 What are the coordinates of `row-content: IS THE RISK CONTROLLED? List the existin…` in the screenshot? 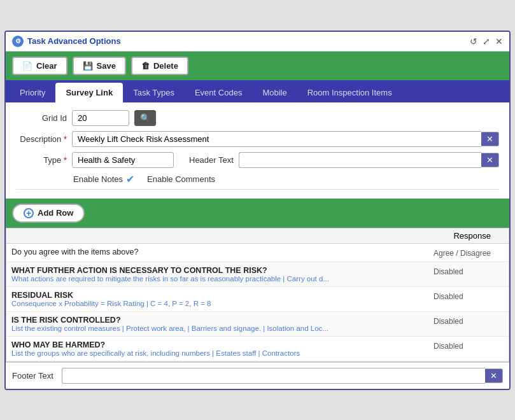 It's located at (223, 324).